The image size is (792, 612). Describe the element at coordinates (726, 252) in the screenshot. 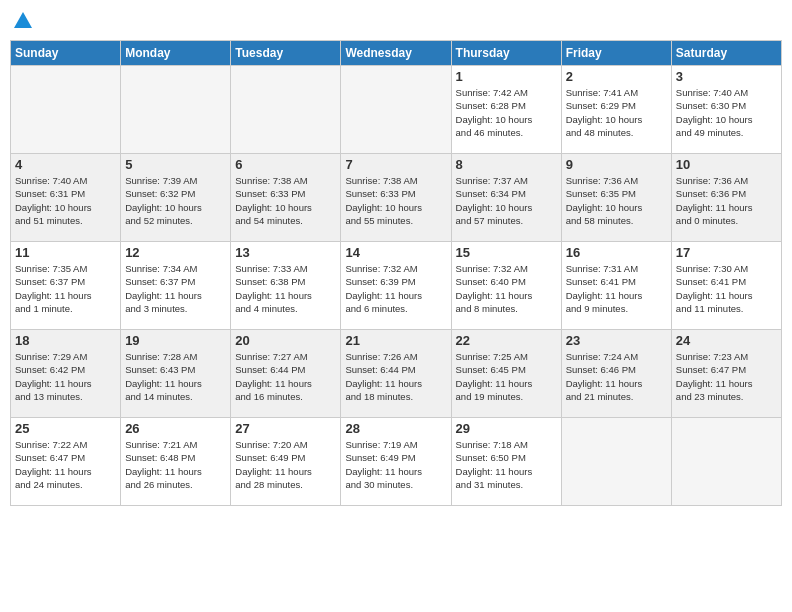

I see `day-number: 17` at that location.